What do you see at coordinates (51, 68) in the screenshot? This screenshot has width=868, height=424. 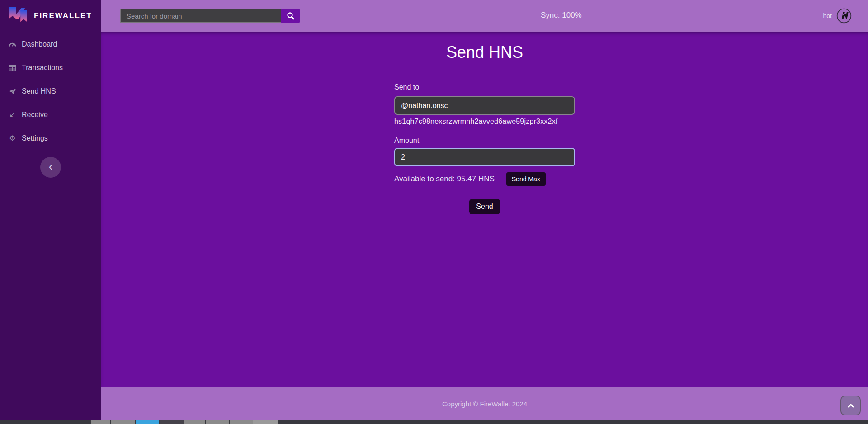 I see `sidebar-item-transactions: Transactions` at bounding box center [51, 68].